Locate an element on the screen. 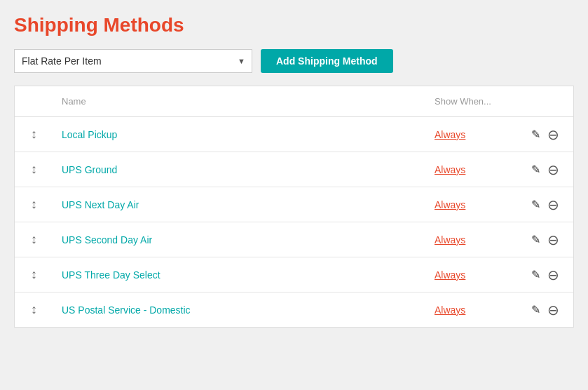 The height and width of the screenshot is (390, 588). table-row: ↕ UPS Ground Always ✎ ⊖ is located at coordinates (294, 170).